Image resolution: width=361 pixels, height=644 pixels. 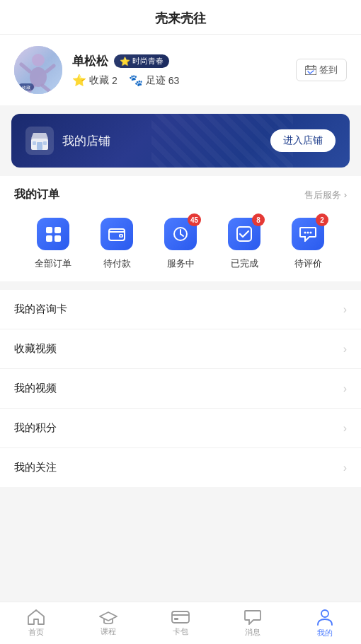 I want to click on menu-item-label-favorite-videos: 收藏视频, so click(x=35, y=349).